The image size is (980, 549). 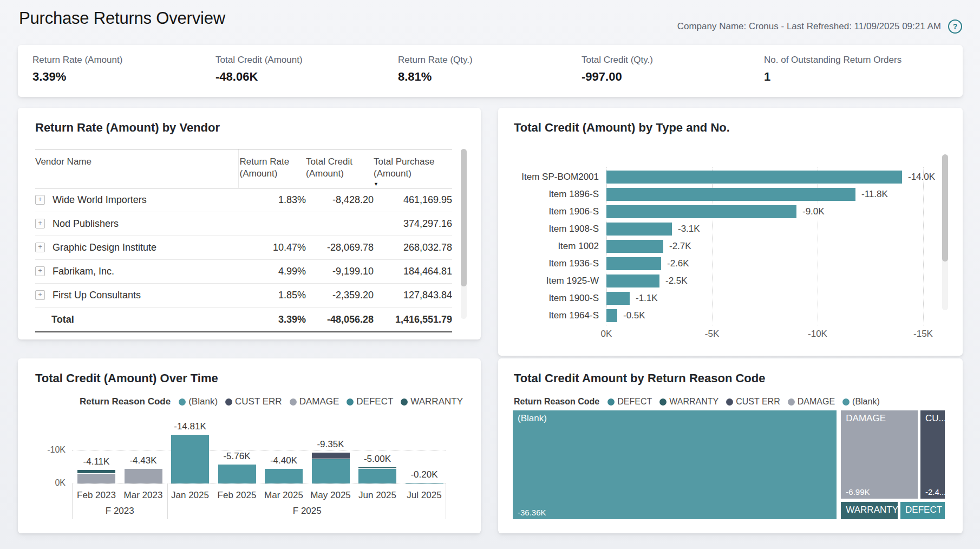 What do you see at coordinates (86, 224) in the screenshot?
I see `vendor-name: Nod Publishers` at bounding box center [86, 224].